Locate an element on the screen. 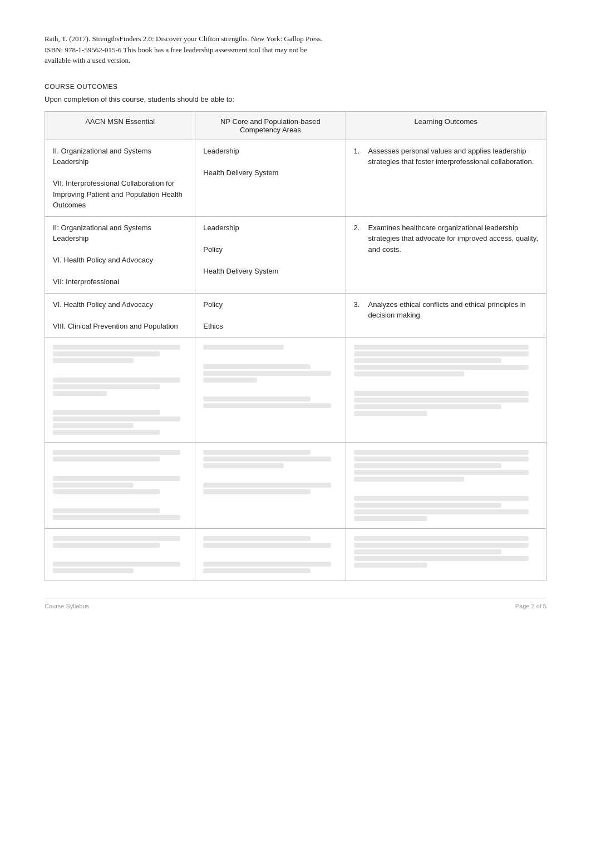  np-cell-2: Leadership Policy Health Delivery System is located at coordinates (270, 255).